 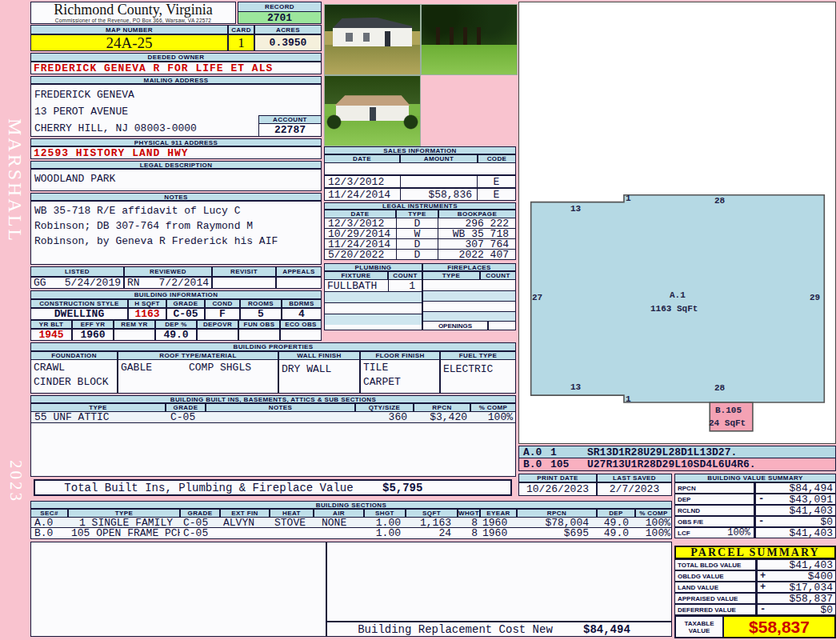 I want to click on building-properties-title: BUILDING PROPERTIES, so click(x=274, y=347).